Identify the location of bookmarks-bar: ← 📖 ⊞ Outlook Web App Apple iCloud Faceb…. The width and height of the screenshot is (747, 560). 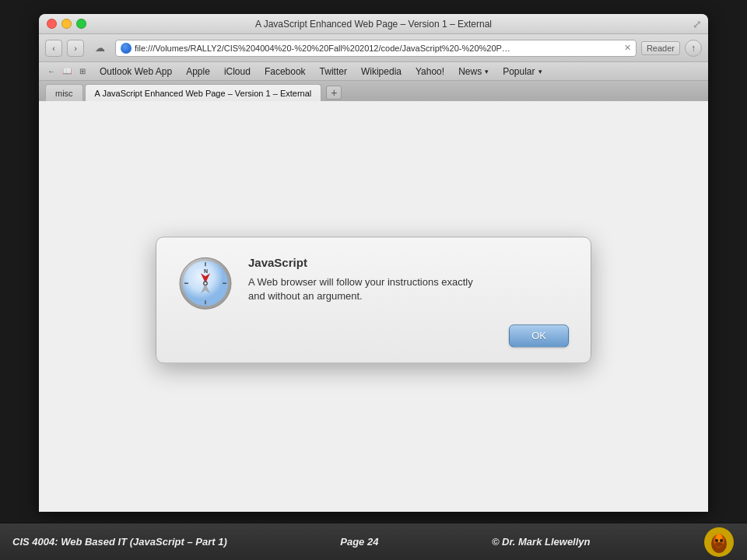
(374, 72).